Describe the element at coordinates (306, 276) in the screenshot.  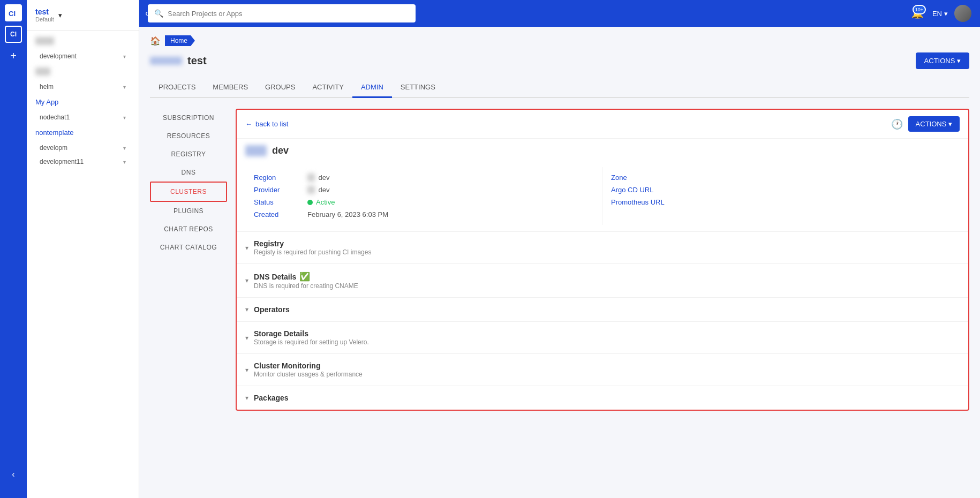
I see `section-dns-title: DNS Details ✅` at that location.